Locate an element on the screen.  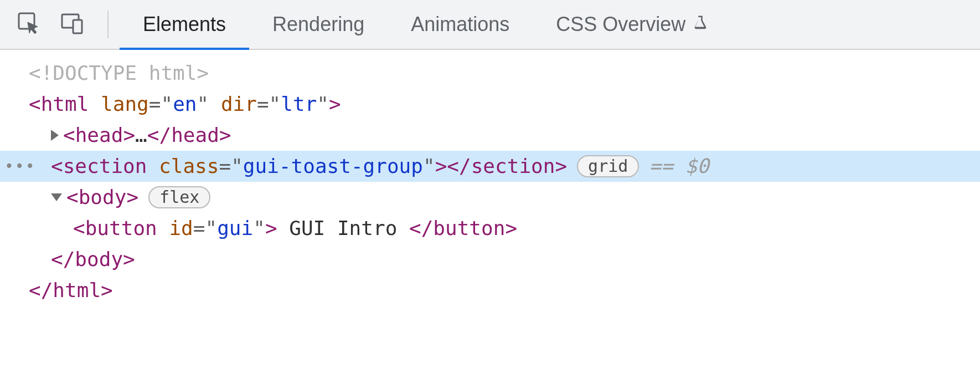
panel-tabs: Elements Rendering Animations CSS Overvi… is located at coordinates (426, 24).